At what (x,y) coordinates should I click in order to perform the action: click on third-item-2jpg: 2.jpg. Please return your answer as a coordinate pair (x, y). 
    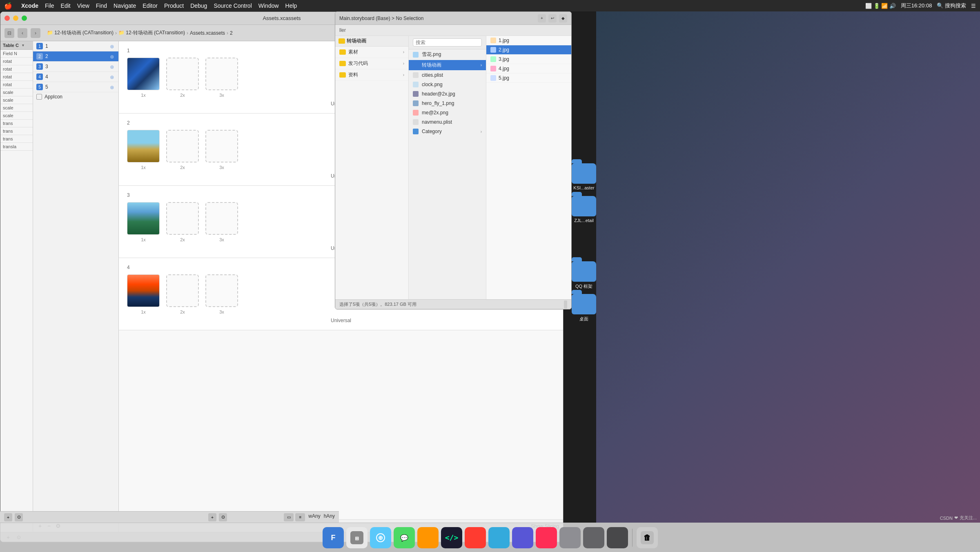
    Looking at the image, I should click on (529, 50).